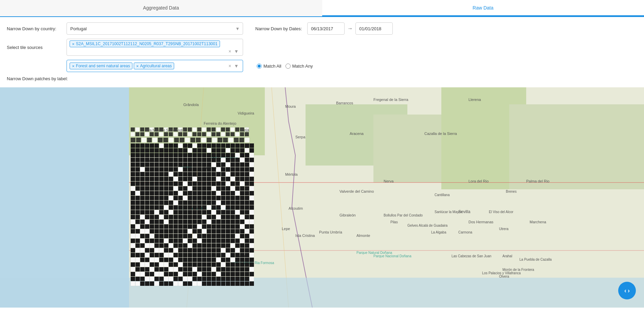 Image resolution: width=644 pixels, height=312 pixels. I want to click on label-tag-clear-button: ×, so click(230, 66).